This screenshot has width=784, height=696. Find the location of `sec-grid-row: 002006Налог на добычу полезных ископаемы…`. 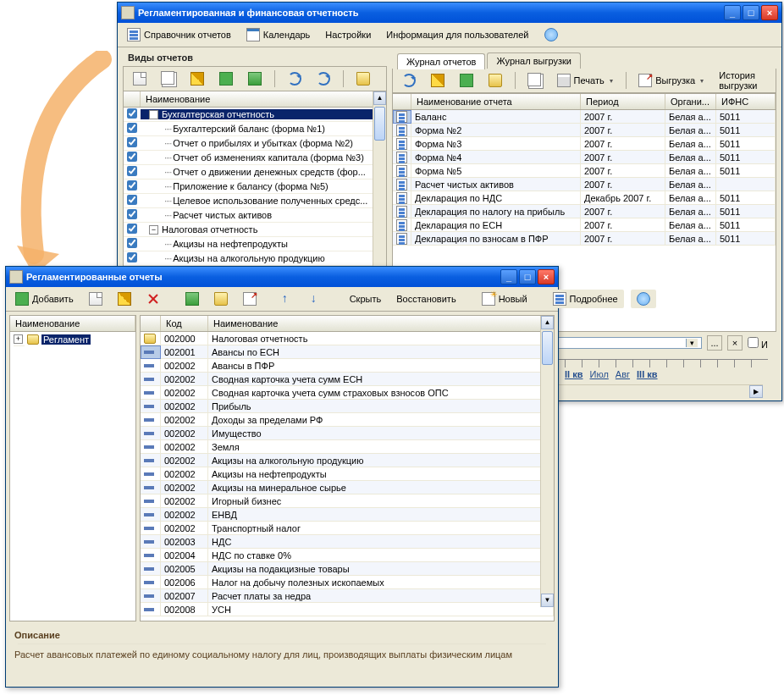

sec-grid-row: 002006Налог на добычу полезных ископаемы… is located at coordinates (347, 583).